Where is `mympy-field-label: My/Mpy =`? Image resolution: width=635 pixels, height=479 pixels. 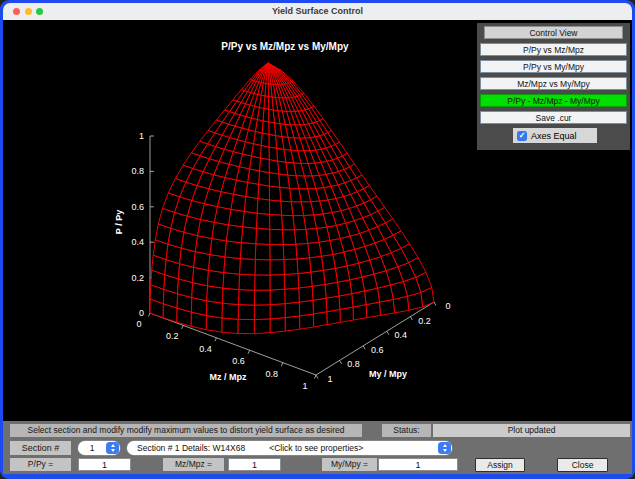 mympy-field-label: My/Mpy = is located at coordinates (350, 464).